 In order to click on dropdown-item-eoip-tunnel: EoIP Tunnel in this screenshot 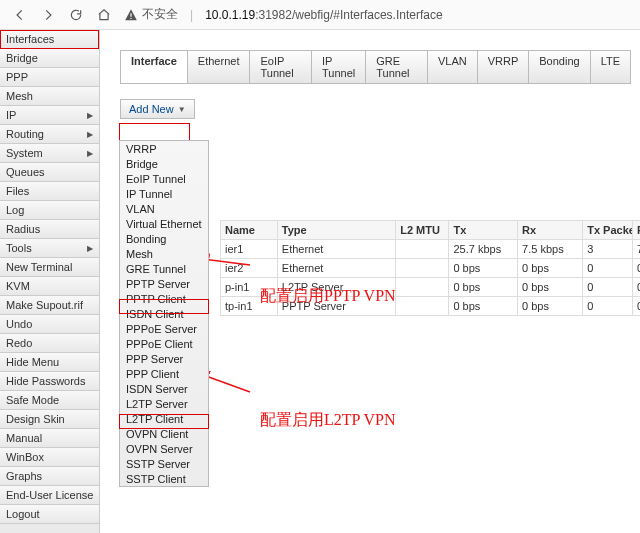, I will do `click(164, 178)`.